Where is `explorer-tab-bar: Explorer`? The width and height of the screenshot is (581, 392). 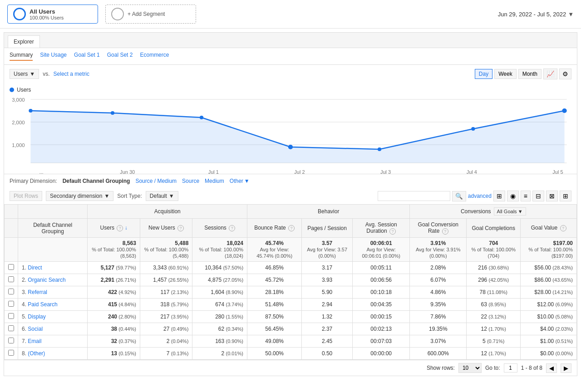
explorer-tab-bar: Explorer is located at coordinates (290, 40).